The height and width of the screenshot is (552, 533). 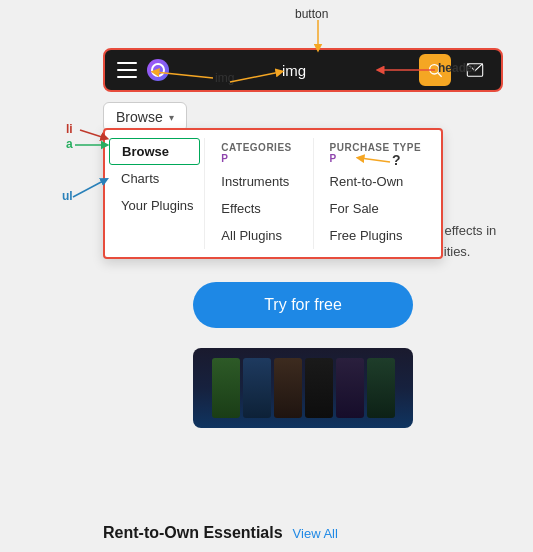 What do you see at coordinates (378, 236) in the screenshot?
I see `dropdown-item-free-plugins: Free Plugins` at bounding box center [378, 236].